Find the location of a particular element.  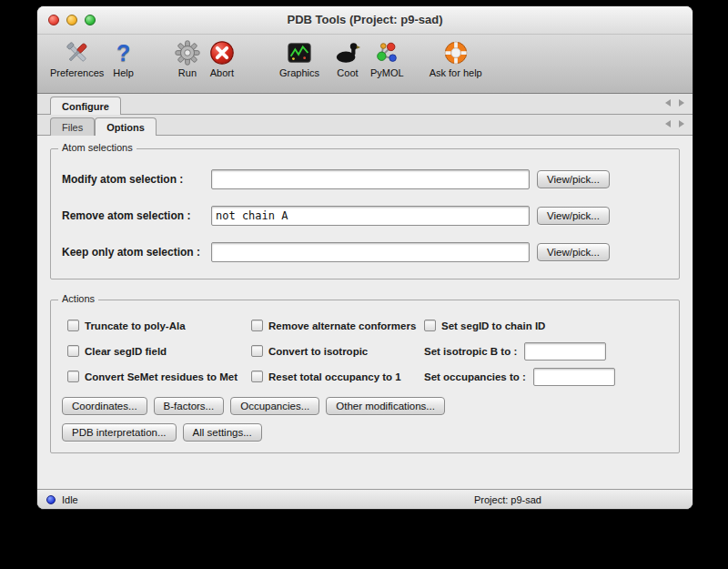

toolbar-button-graphics: Graphics is located at coordinates (299, 58).